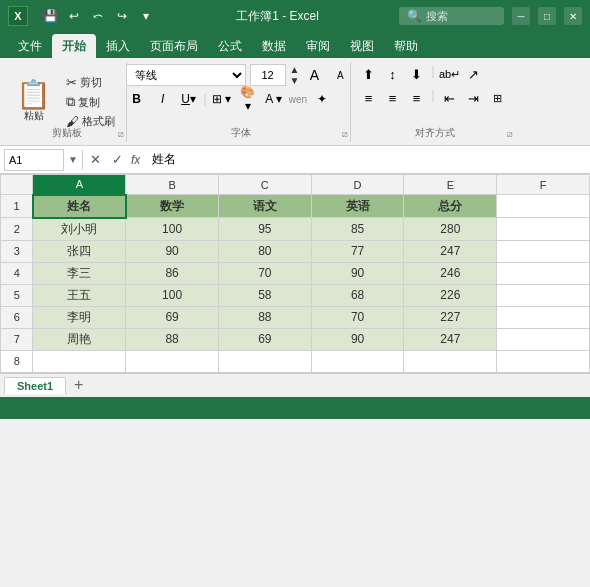  I want to click on table-cell: 姓名, so click(80, 206).